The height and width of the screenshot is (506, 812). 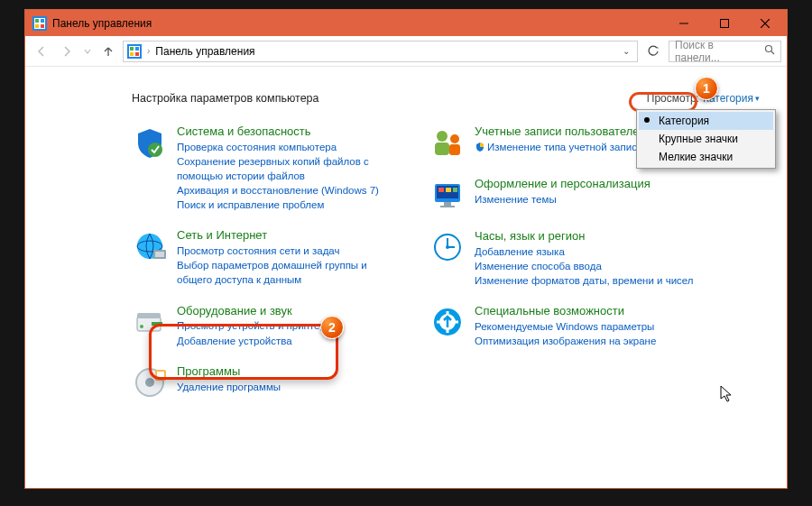 What do you see at coordinates (134, 51) in the screenshot?
I see `address-icon` at bounding box center [134, 51].